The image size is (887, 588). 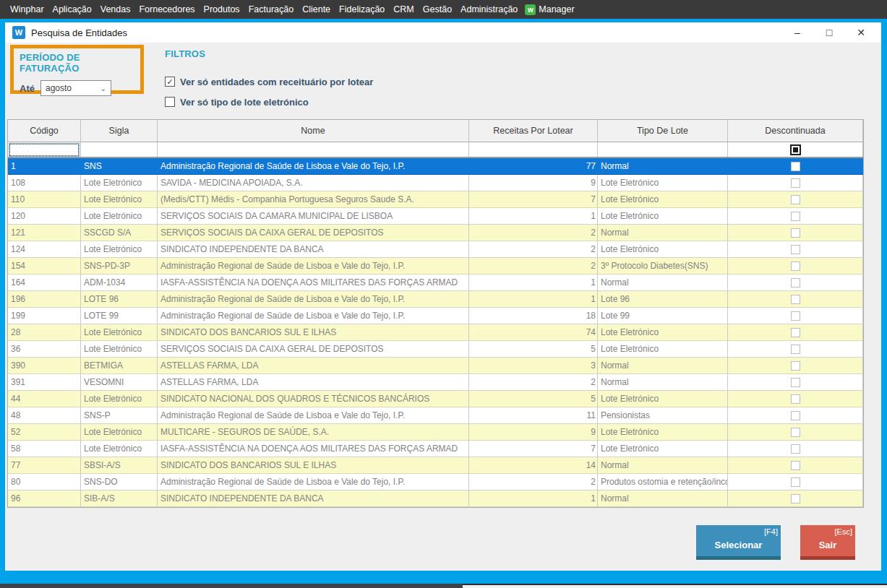 What do you see at coordinates (531, 10) in the screenshot?
I see `manager-icon: w` at bounding box center [531, 10].